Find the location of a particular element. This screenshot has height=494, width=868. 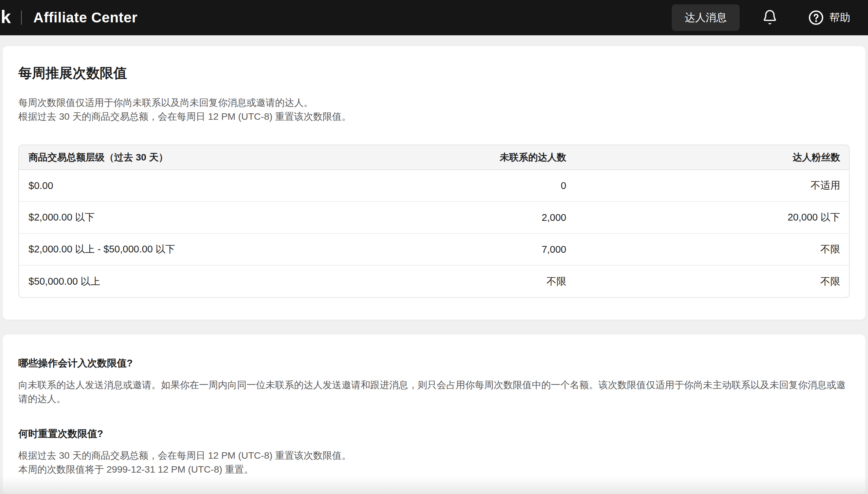

cell-follower-limit: 20,000 以下 is located at coordinates (712, 217).